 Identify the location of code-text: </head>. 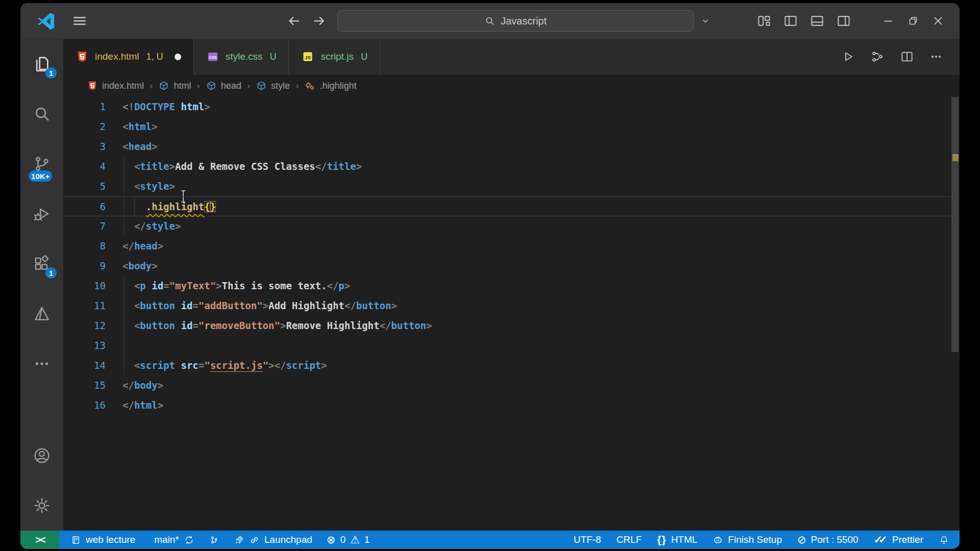
(143, 246).